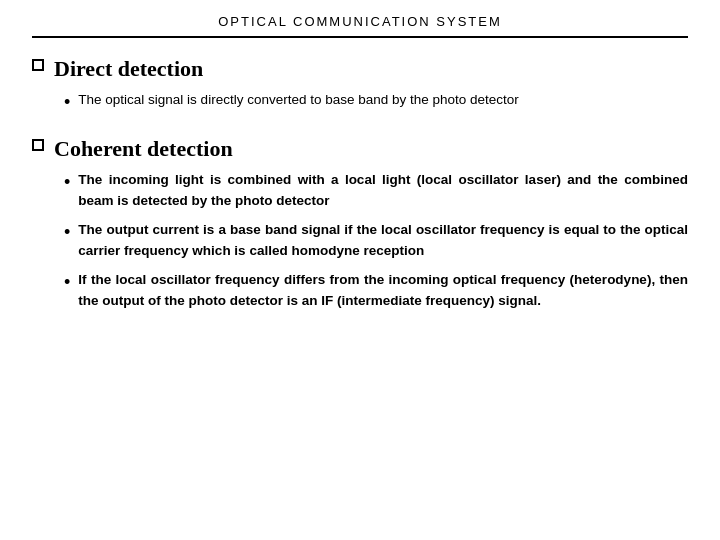 The height and width of the screenshot is (540, 720). I want to click on bullet-text-coherent-2: The output current is a base band signal…, so click(383, 241).